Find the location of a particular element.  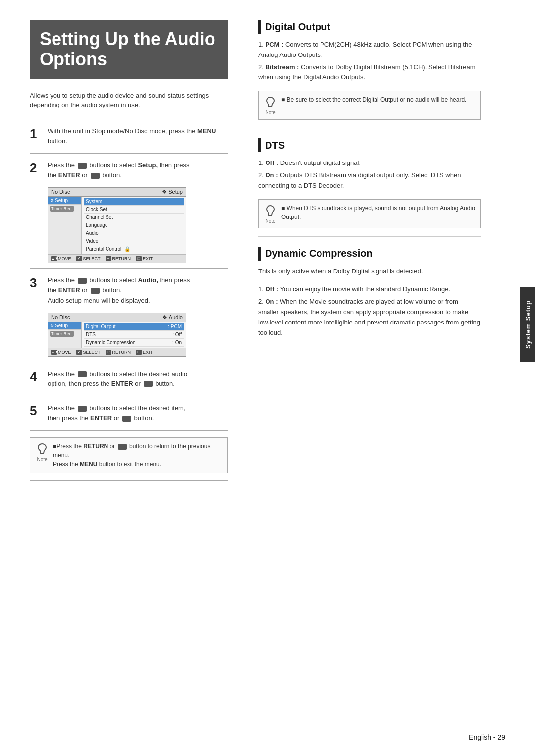

step-2-number: 2 is located at coordinates (36, 168).